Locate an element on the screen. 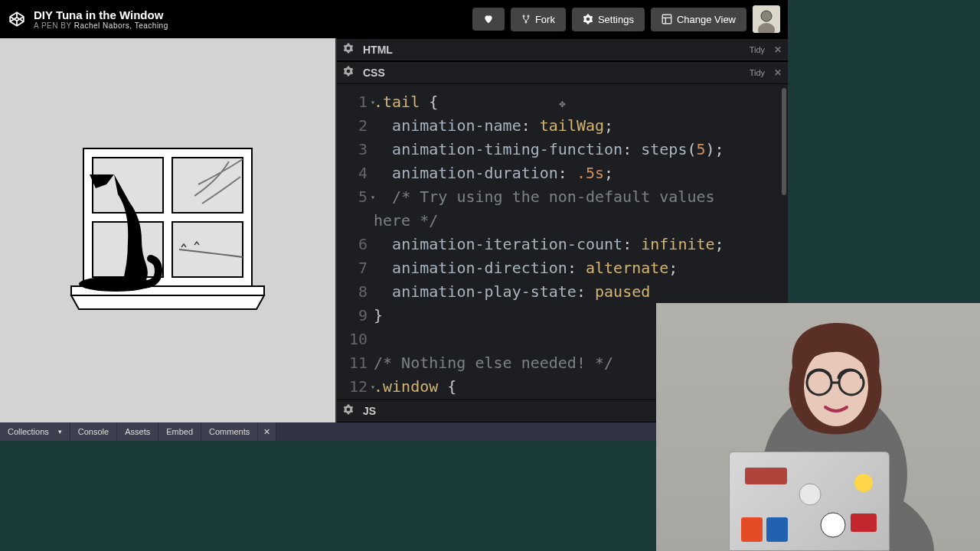  collections-dropdown: Collections is located at coordinates (35, 432).